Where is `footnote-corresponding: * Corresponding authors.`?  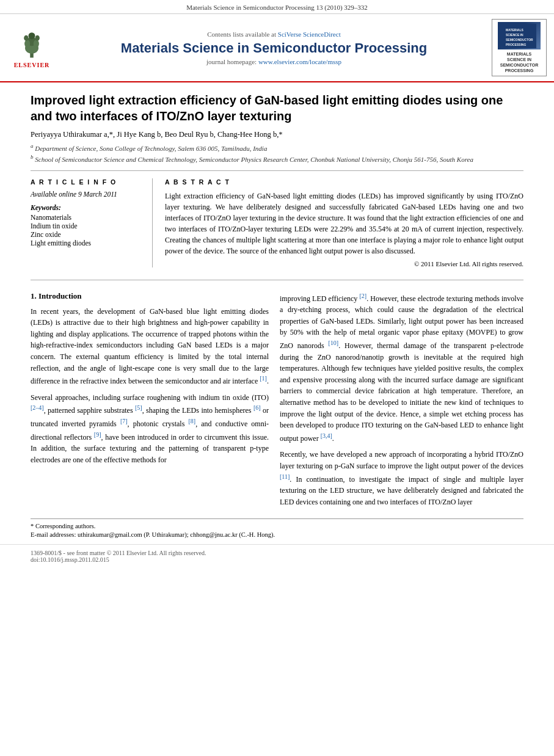 footnote-corresponding: * Corresponding authors. is located at coordinates (277, 526).